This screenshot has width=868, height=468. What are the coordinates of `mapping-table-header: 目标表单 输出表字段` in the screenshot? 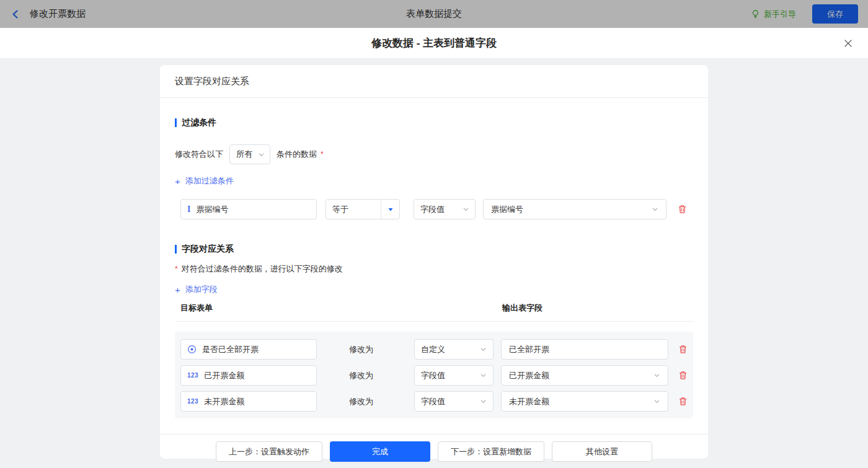 It's located at (434, 312).